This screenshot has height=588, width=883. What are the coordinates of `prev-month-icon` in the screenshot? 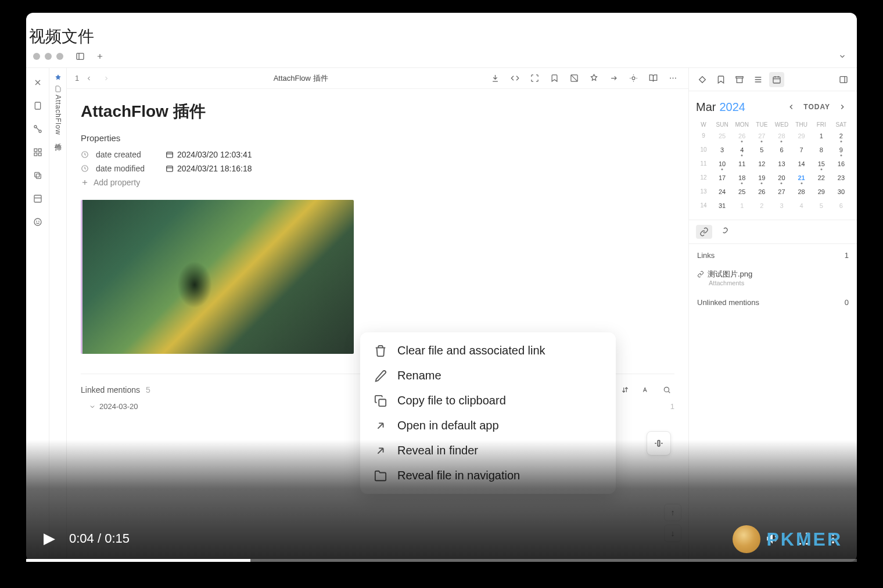 It's located at (791, 107).